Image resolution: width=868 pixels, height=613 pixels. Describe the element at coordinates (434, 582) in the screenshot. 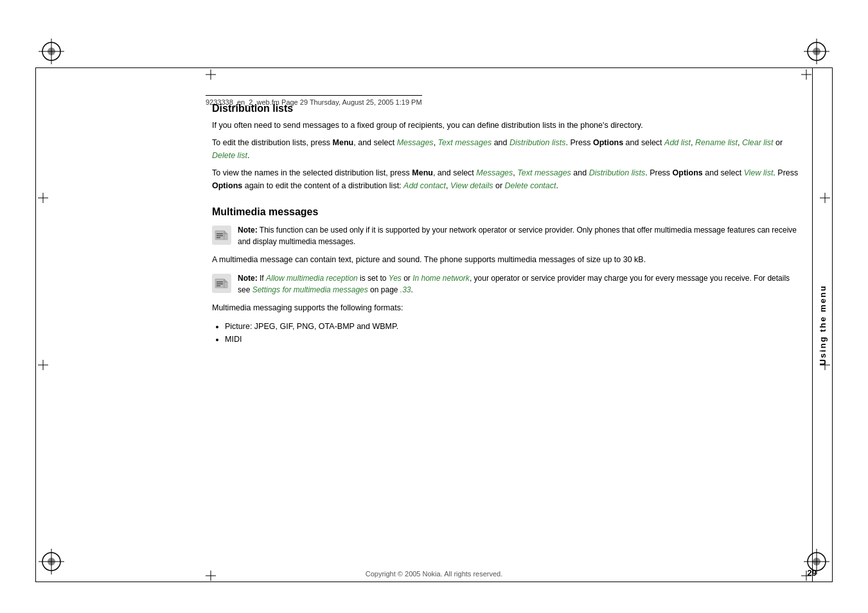

I see `border-bottom` at that location.